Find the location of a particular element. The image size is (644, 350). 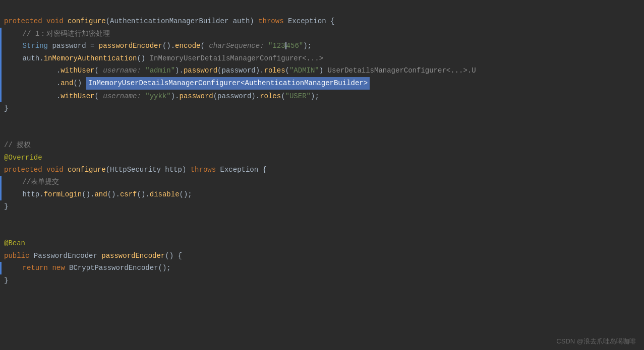

code-token-0: // 授权 is located at coordinates (17, 145).